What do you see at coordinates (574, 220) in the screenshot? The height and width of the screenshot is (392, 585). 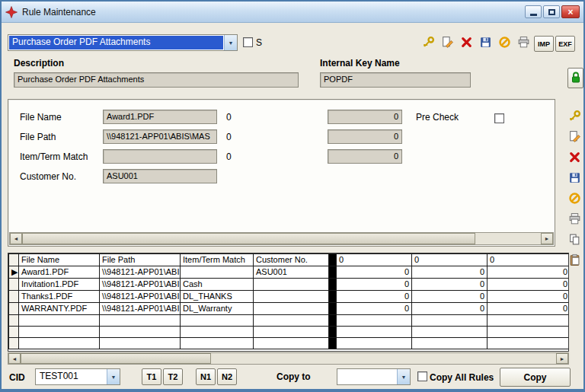 I see `side-print-button` at bounding box center [574, 220].